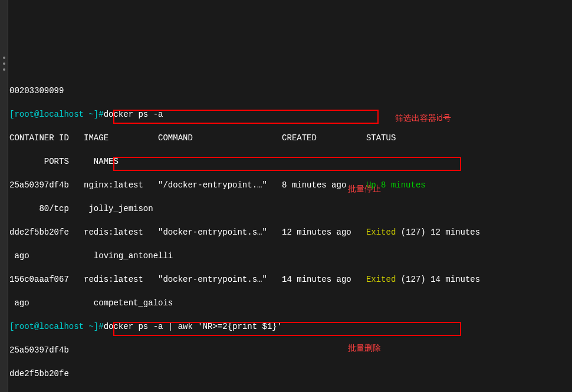 The image size is (572, 392). Describe the element at coordinates (291, 303) in the screenshot. I see `table-row: ago competent_galois` at that location.